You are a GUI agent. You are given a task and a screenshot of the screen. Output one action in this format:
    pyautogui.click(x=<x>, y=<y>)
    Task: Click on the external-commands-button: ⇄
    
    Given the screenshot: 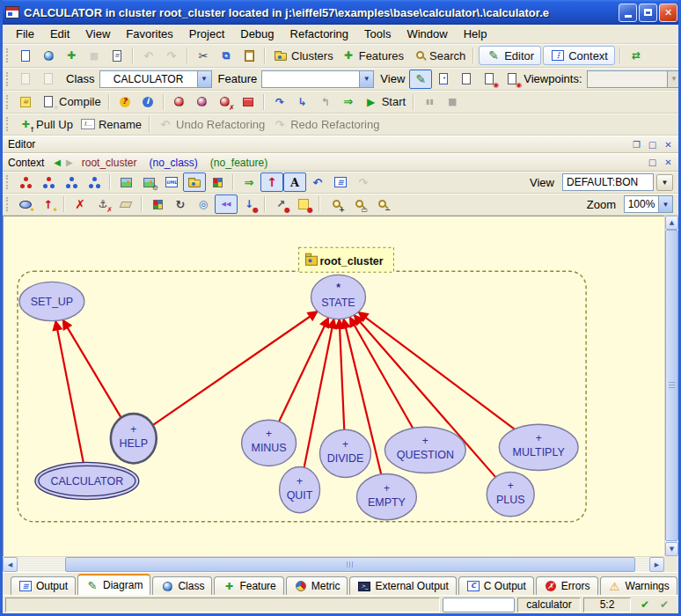 What is the action you would take?
    pyautogui.click(x=636, y=55)
    